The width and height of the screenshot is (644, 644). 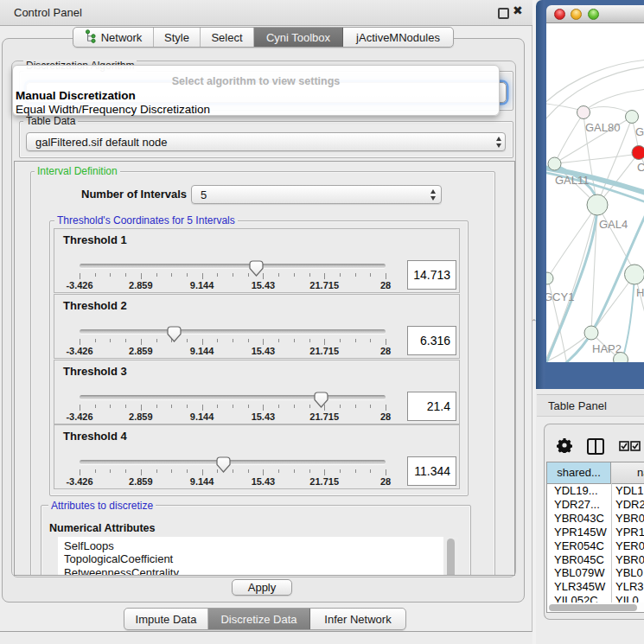 What do you see at coordinates (112, 109) in the screenshot?
I see `popup-option-equal-width-frequency: Equal Width/Frequency Discretization` at bounding box center [112, 109].